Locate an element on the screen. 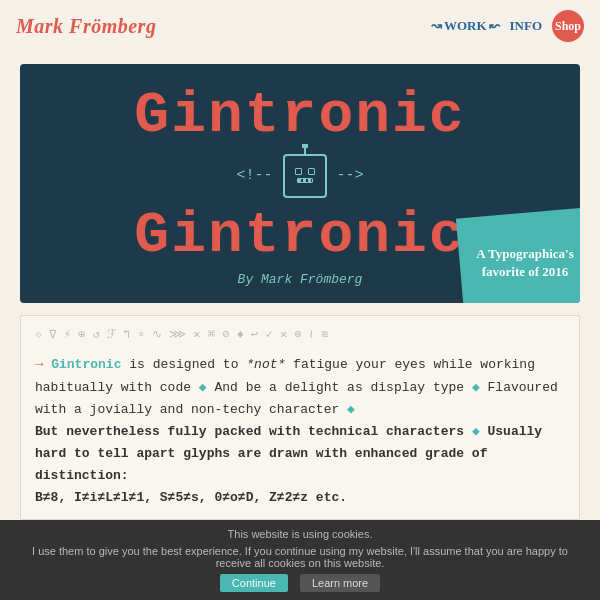  robot-mouth is located at coordinates (305, 180).